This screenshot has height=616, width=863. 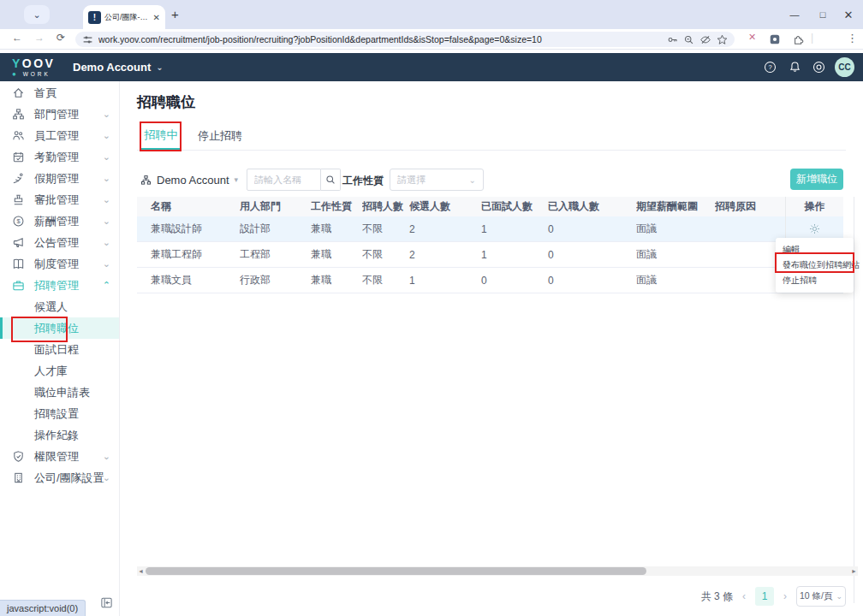 I want to click on notification-bell-icon, so click(x=795, y=67).